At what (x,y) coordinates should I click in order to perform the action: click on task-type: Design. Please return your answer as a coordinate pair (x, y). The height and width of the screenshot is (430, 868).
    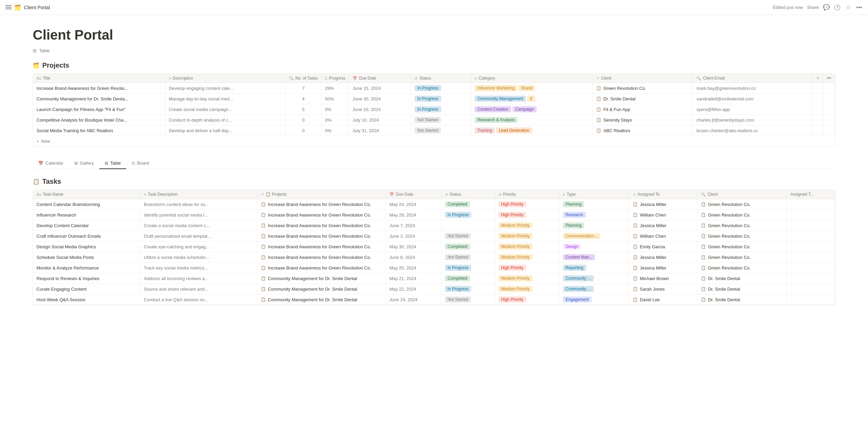
    Looking at the image, I should click on (594, 247).